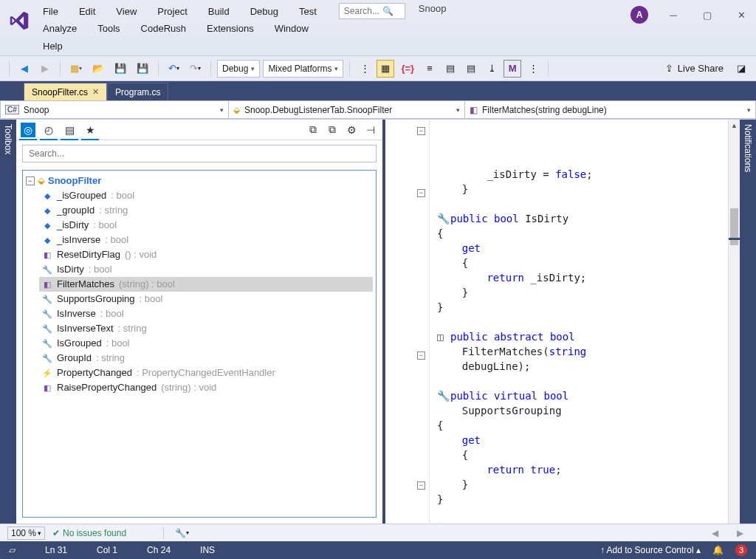 The width and height of the screenshot is (756, 559). Describe the element at coordinates (60, 28) in the screenshot. I see `menu-analyze: Analyze` at that location.